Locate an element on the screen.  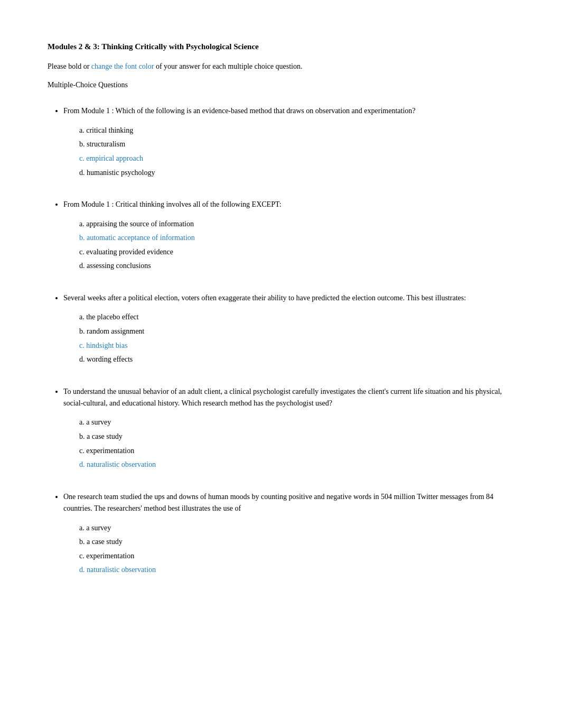
instructions-suffix: of your answer for each multiple choice … is located at coordinates (228, 67).